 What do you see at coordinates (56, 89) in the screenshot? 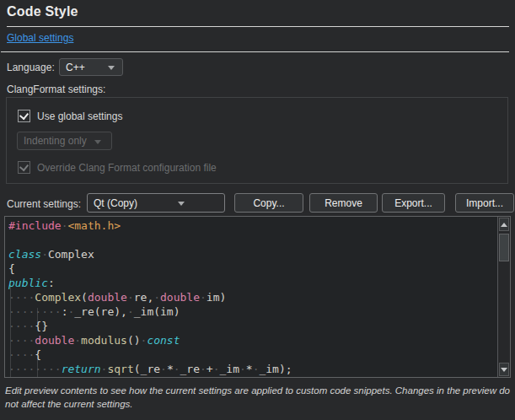
I see `clangformat-section-label: ClangFormat settings:` at bounding box center [56, 89].